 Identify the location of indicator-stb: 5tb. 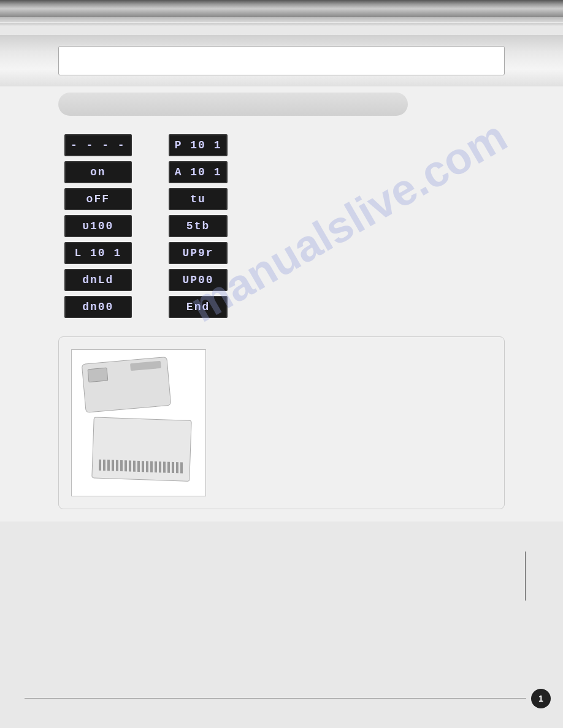
(199, 226).